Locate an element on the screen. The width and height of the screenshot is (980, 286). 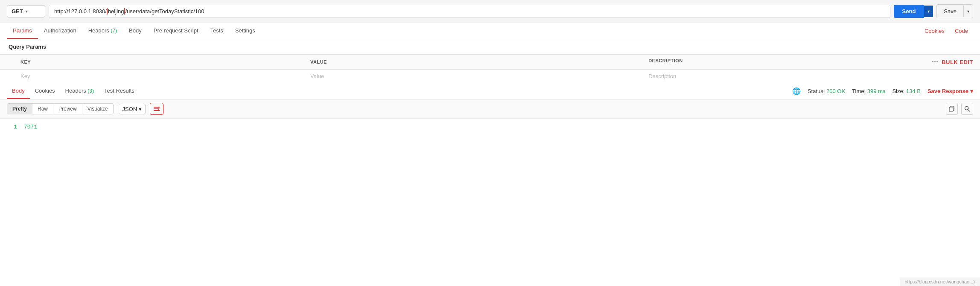
params-table: KEY VALUE DESCRIPTION ··· Bulk Edit Key … is located at coordinates (490, 69).